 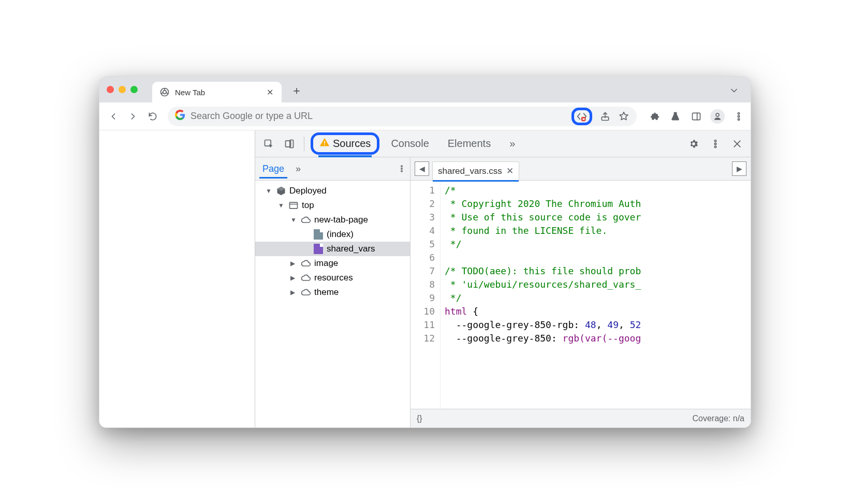 I want to click on tab-console: Console, so click(x=410, y=144).